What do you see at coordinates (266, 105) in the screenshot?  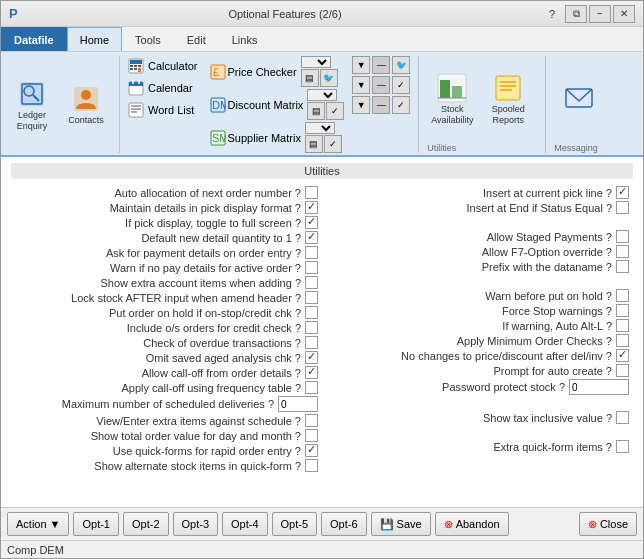 I see `discount-matrix-label: Discount Matrix` at bounding box center [266, 105].